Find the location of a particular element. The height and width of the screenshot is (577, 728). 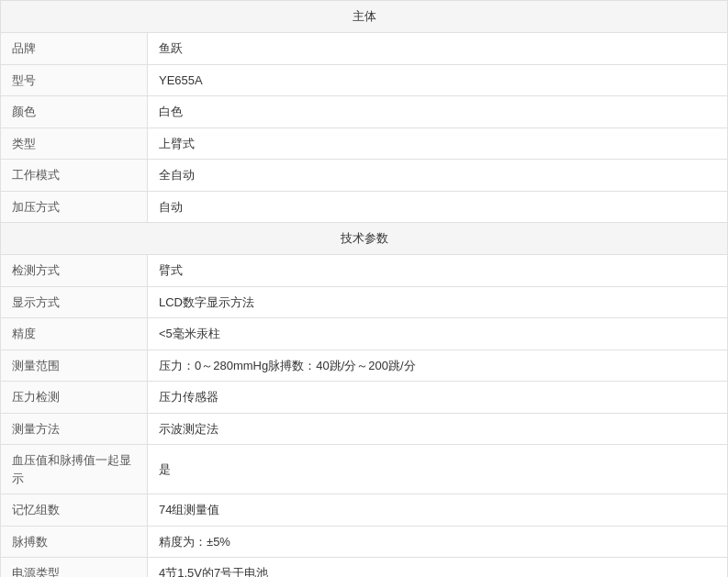

row-value: 压力传感器 is located at coordinates (438, 398).